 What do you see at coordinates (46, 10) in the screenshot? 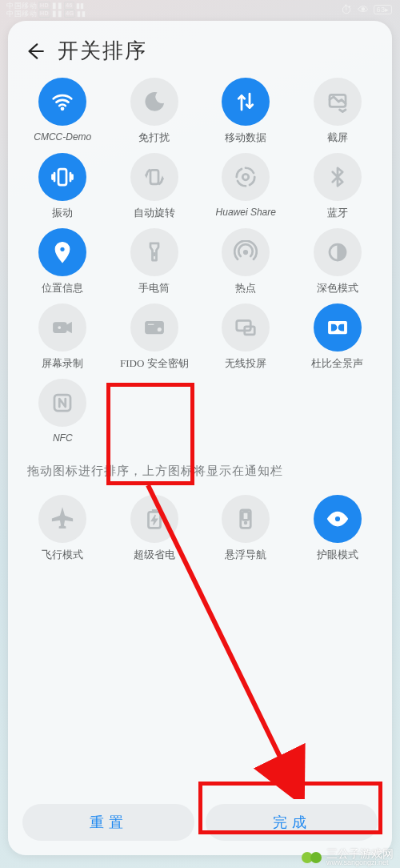
I see `status-carrier: 中国移动 HD ▮▮ 46 ▮▮ 中国移动 HD ▮▮ 4G ▮▮` at bounding box center [46, 10].